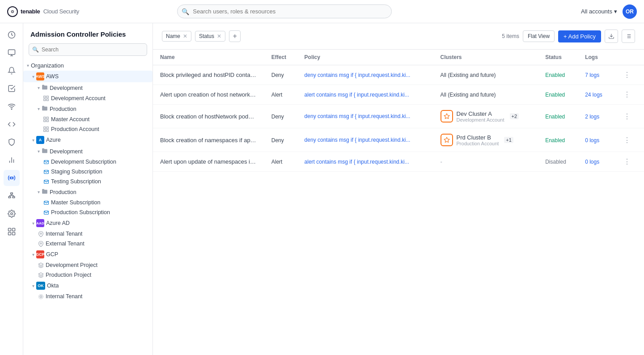  What do you see at coordinates (88, 296) in the screenshot?
I see `tree-okta-internal: Internal Tenant` at bounding box center [88, 296].